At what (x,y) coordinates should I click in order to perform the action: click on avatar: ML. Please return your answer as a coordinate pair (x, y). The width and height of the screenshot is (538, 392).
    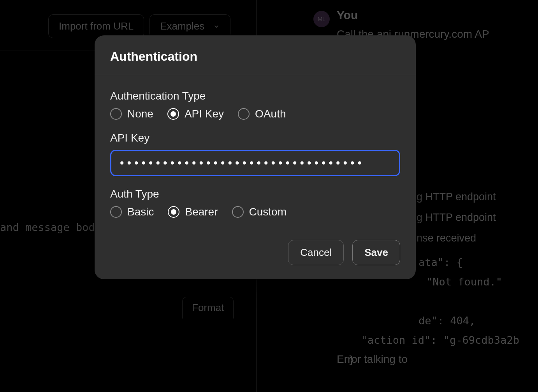
    Looking at the image, I should click on (322, 19).